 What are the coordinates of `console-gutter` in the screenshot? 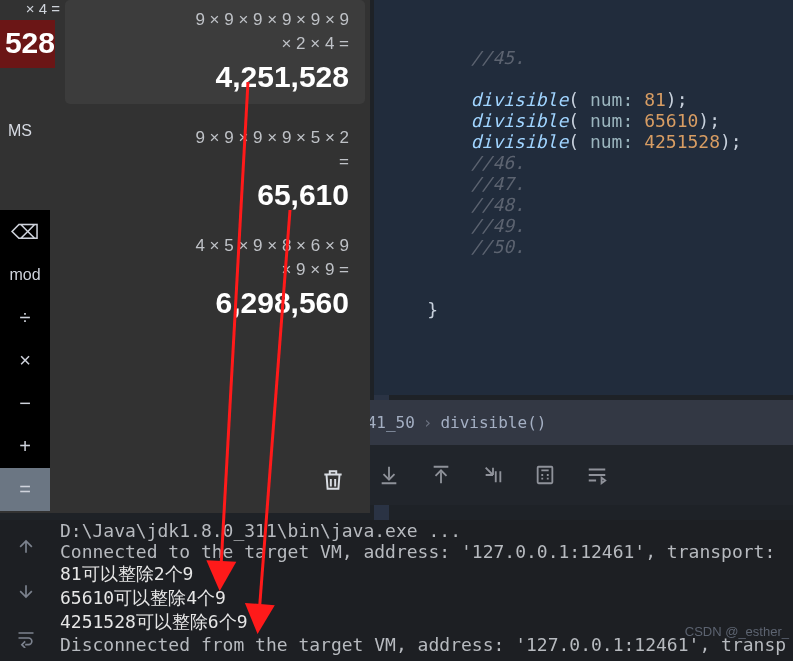 It's located at (26, 590).